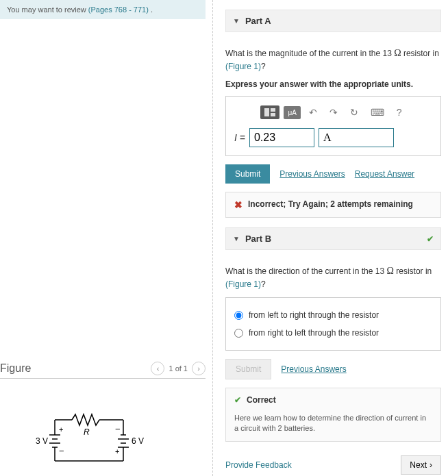 The width and height of the screenshot is (448, 476). Describe the element at coordinates (123, 441) in the screenshot. I see `circuit-figure: R + − 3 V − + 6 V` at that location.